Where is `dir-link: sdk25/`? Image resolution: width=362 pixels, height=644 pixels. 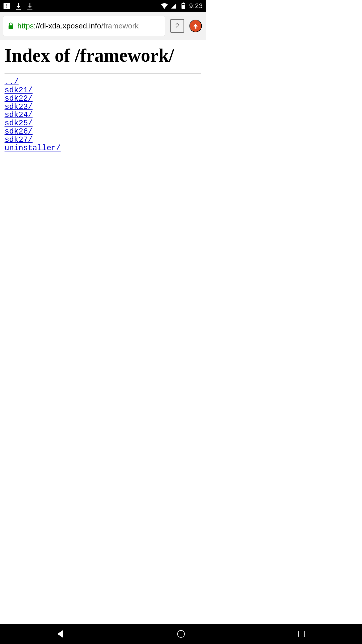
dir-link: sdk25/ is located at coordinates (103, 123).